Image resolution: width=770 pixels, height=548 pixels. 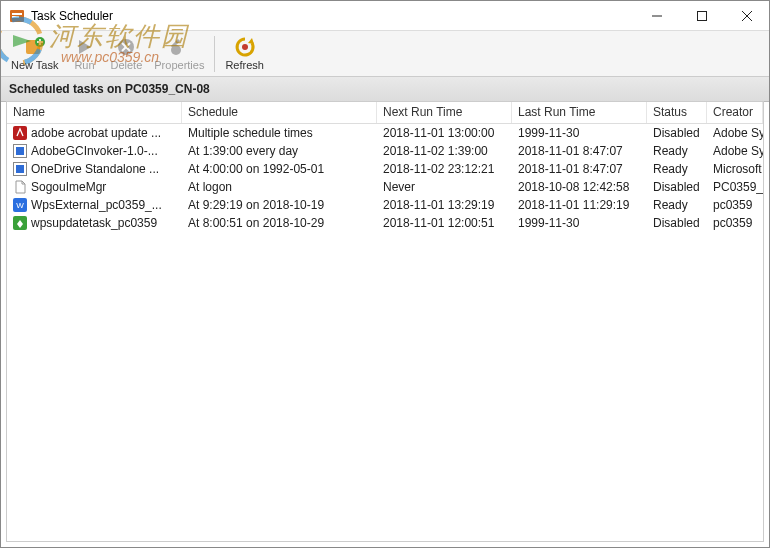 I want to click on close-button, so click(x=746, y=16).